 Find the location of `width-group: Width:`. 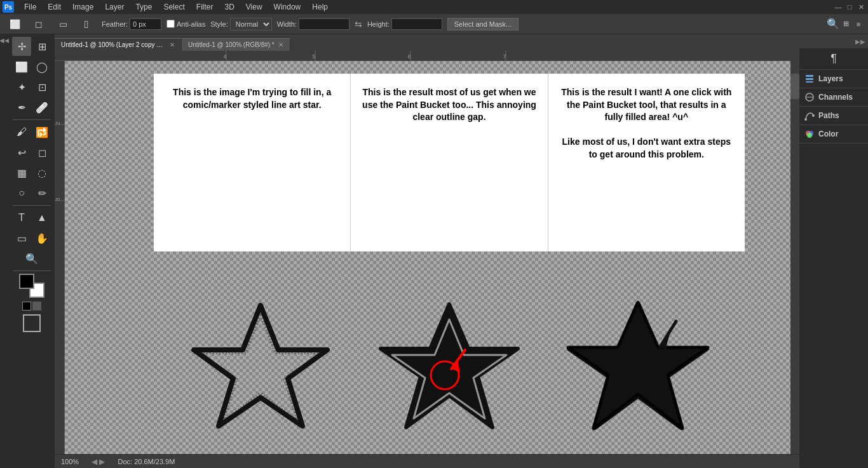

width-group: Width: is located at coordinates (313, 24).